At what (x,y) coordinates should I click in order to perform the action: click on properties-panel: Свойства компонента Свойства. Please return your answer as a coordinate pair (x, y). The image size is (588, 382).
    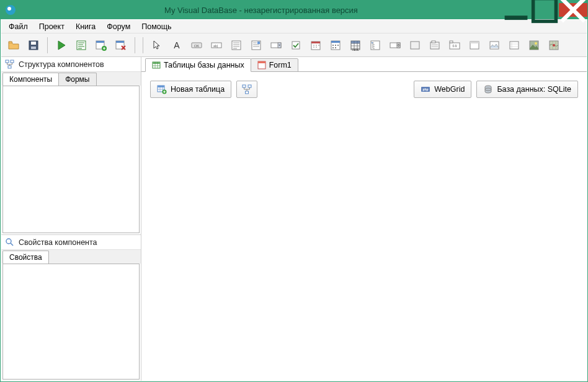
    Looking at the image, I should click on (71, 308).